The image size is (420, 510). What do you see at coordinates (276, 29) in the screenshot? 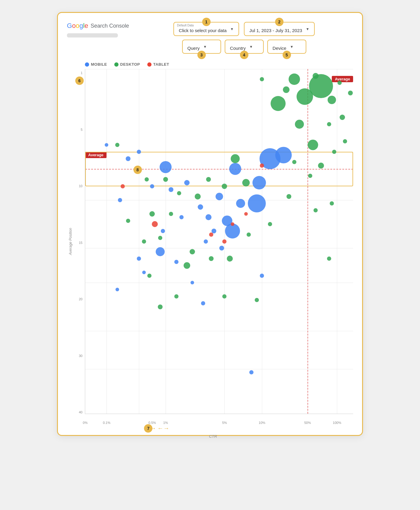
I see `date-label: Jul 1, 2023 - July 31, 2023` at bounding box center [276, 29].